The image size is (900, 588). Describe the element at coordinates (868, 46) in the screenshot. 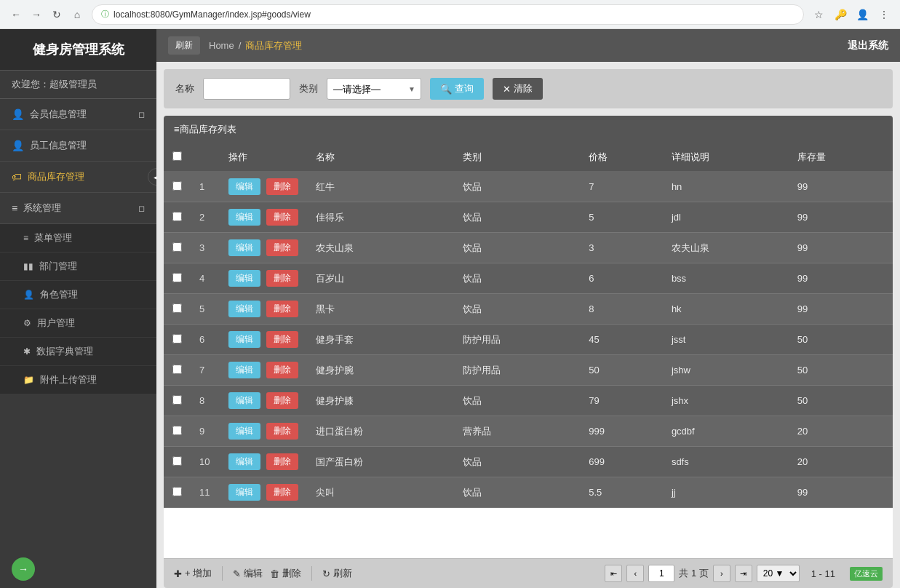

I see `logout-button: 退出系统` at that location.